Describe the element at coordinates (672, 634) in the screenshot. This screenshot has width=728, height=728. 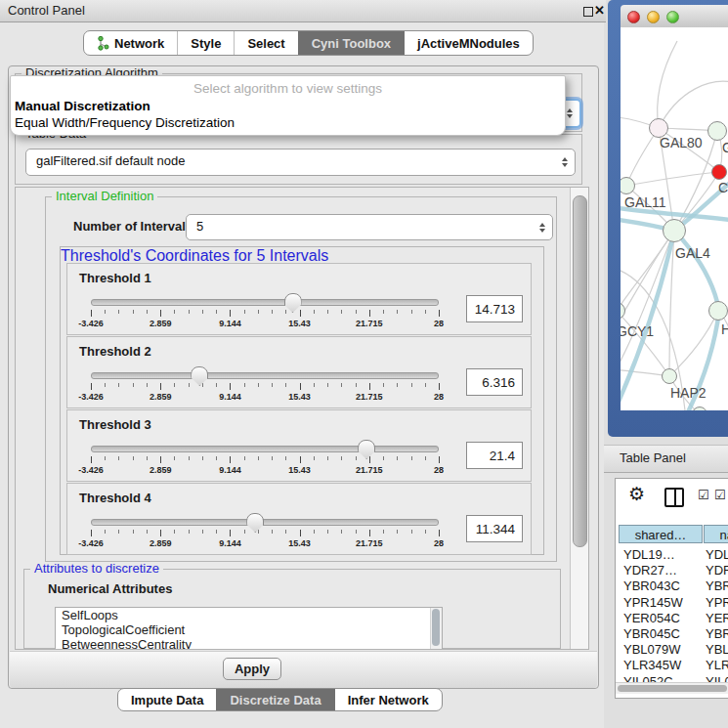
I see `table-row: YBR045CYBR0` at that location.